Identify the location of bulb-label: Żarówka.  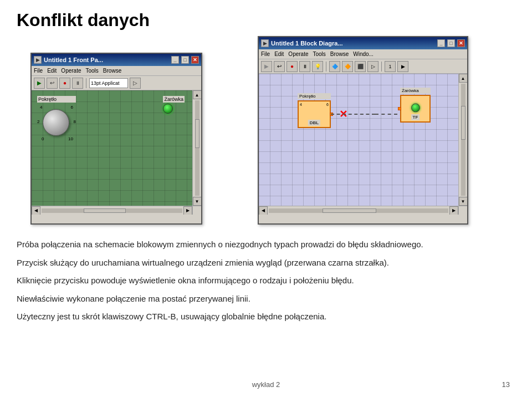
(174, 99).